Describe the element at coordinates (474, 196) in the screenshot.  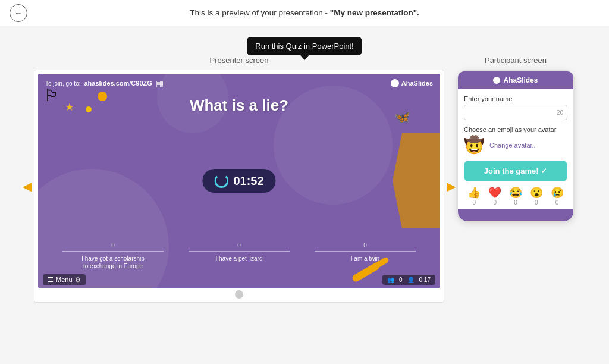
I see `reaction-thumbs-up: 👍 0` at that location.